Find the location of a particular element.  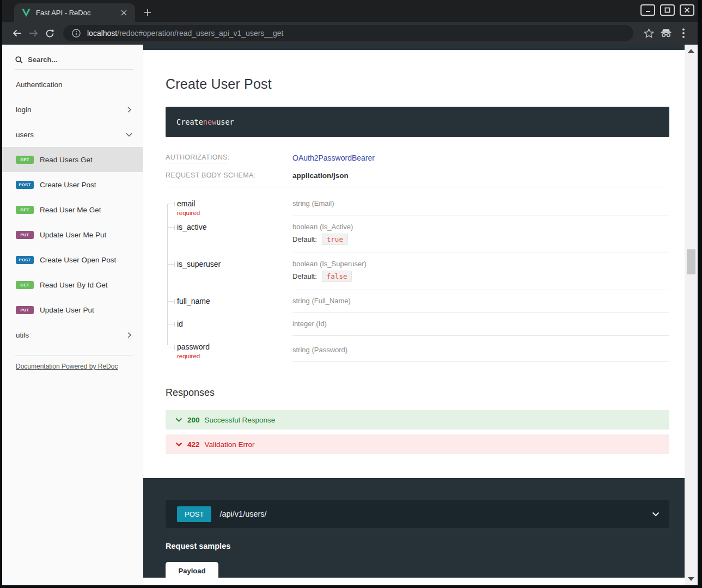

default-label: Default: is located at coordinates (305, 277).